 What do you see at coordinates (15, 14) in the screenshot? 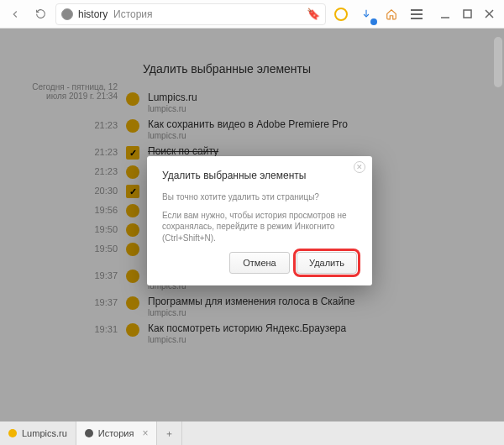
I see `back-button` at bounding box center [15, 14].